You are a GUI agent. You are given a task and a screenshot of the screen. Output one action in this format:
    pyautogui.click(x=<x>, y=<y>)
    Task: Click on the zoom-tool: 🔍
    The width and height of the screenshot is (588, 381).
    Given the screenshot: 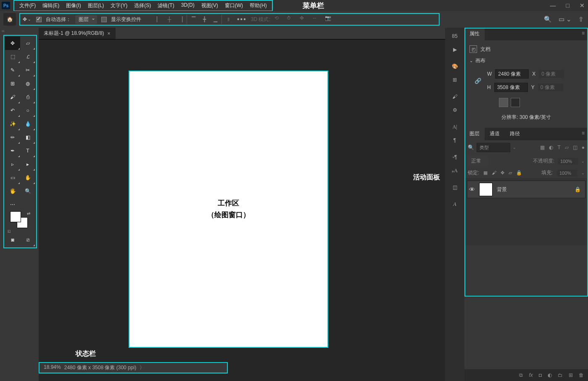 What is the action you would take?
    pyautogui.click(x=28, y=191)
    